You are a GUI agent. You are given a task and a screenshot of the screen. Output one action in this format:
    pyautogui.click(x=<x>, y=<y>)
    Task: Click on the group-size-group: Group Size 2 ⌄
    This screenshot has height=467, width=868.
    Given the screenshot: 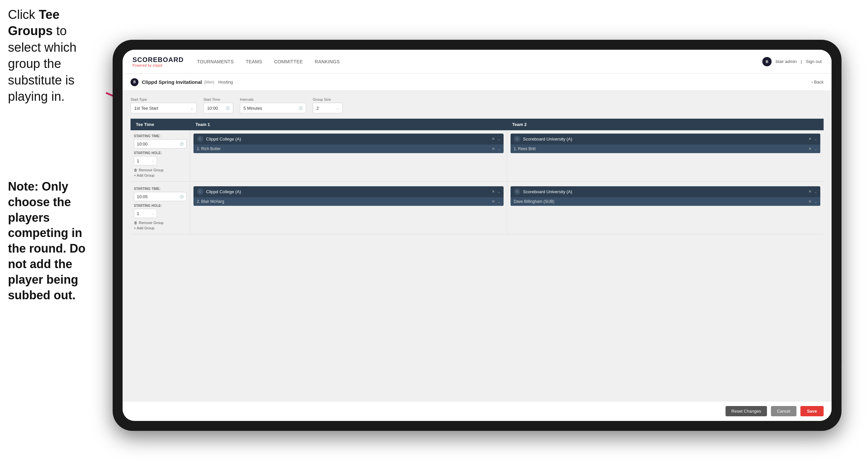 What is the action you would take?
    pyautogui.click(x=328, y=105)
    